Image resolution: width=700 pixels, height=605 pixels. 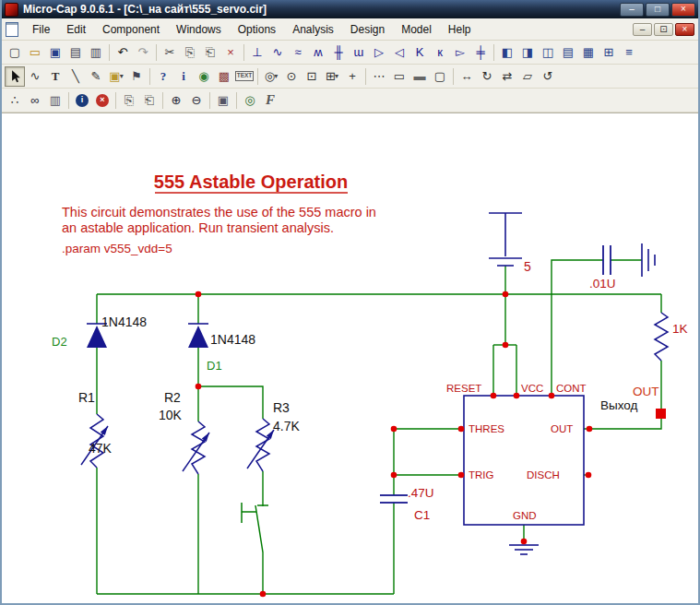 What do you see at coordinates (658, 9) in the screenshot?
I see `maximize-button: □` at bounding box center [658, 9].